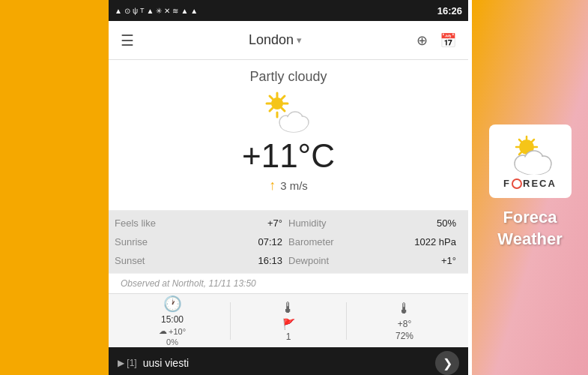 Image resolution: width=588 pixels, height=375 pixels. What do you see at coordinates (288, 112) in the screenshot?
I see `weather-icon-container` at bounding box center [288, 112].